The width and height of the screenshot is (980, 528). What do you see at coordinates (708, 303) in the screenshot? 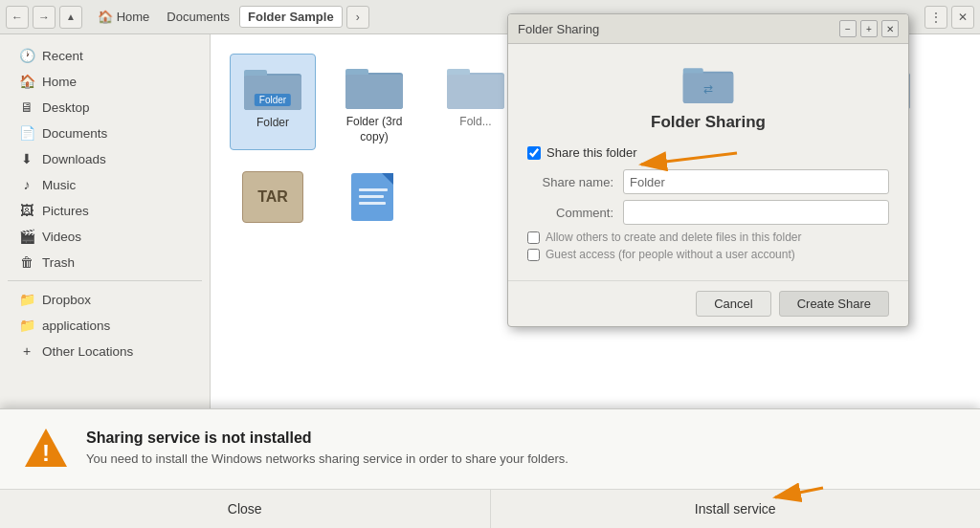
I see `dialog-buttons: Cancel Create Share` at bounding box center [708, 303].